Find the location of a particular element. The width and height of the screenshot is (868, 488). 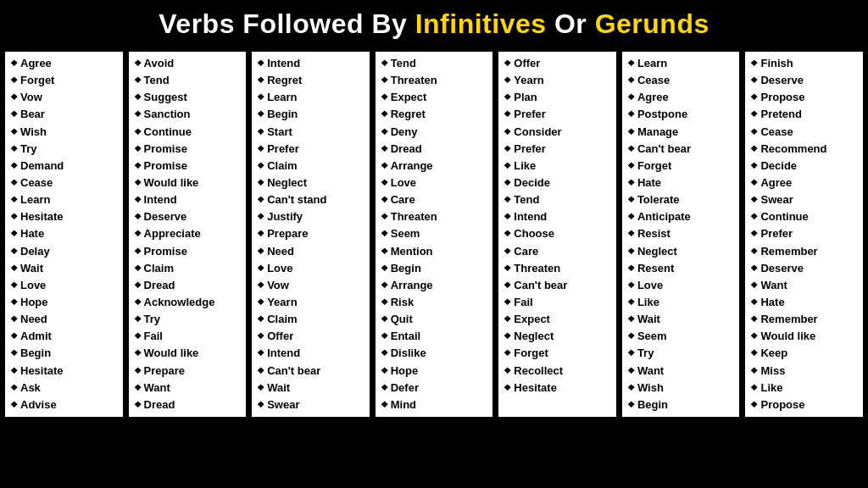

list-item: Would like is located at coordinates (188, 353).